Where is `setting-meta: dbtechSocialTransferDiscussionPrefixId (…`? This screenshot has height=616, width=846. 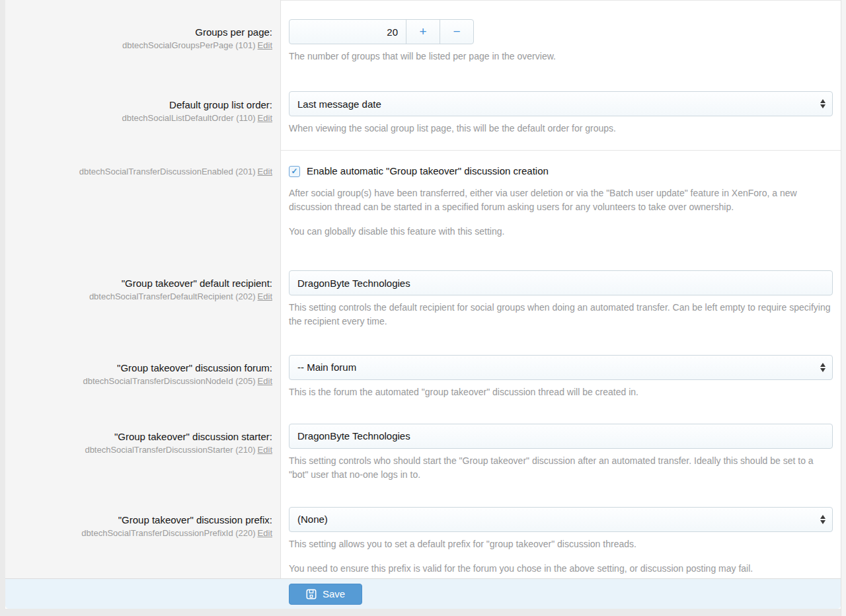 setting-meta: dbtechSocialTransferDiscussionPrefixId (… is located at coordinates (142, 533).